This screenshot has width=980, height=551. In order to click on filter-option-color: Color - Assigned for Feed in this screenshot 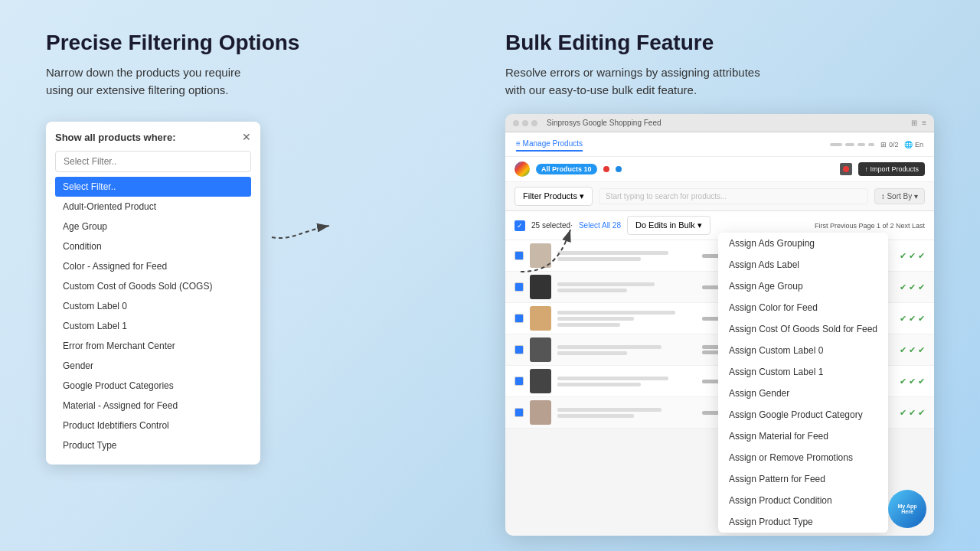, I will do `click(153, 266)`.